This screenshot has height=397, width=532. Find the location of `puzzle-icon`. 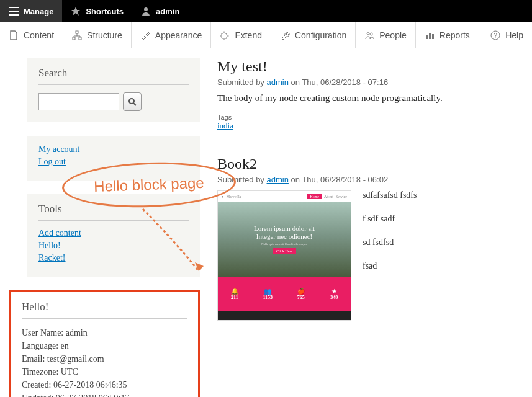

puzzle-icon is located at coordinates (225, 35).